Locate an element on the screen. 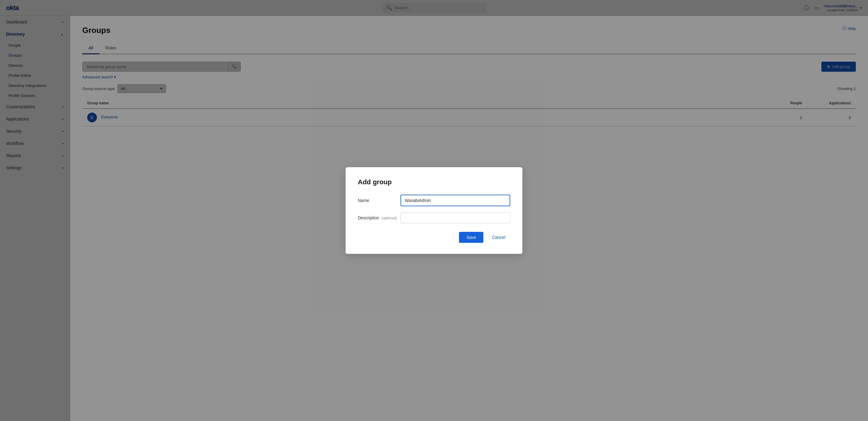  modal-description-label: Description (optional) is located at coordinates (379, 218).